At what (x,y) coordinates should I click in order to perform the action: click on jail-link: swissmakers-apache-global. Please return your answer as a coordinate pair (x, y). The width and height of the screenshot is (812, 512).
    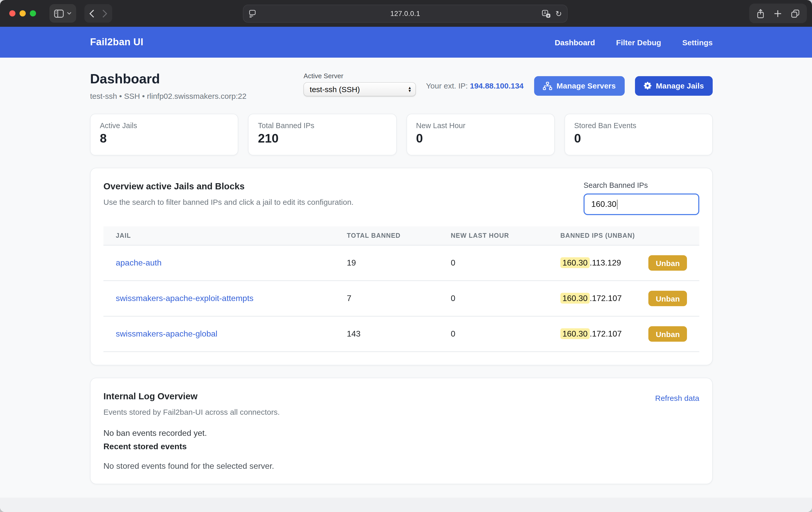
    Looking at the image, I should click on (167, 334).